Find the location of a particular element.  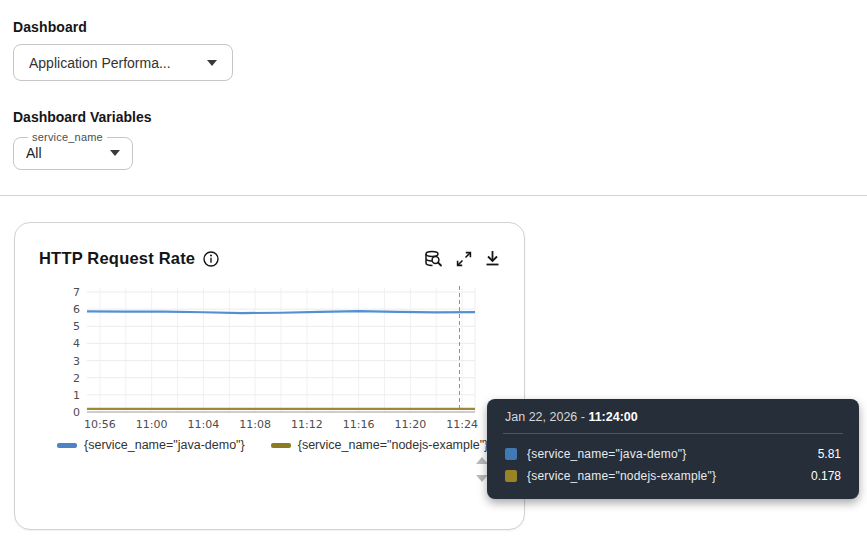

tooltip-row-java-demo: {service_name="java-demo"} 5.81 is located at coordinates (673, 454).